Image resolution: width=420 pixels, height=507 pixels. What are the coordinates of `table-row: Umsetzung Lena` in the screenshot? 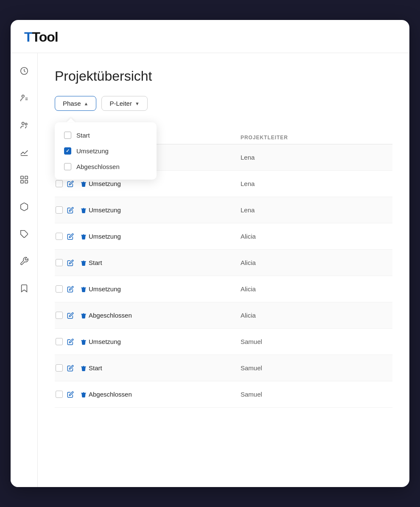 It's located at (224, 210).